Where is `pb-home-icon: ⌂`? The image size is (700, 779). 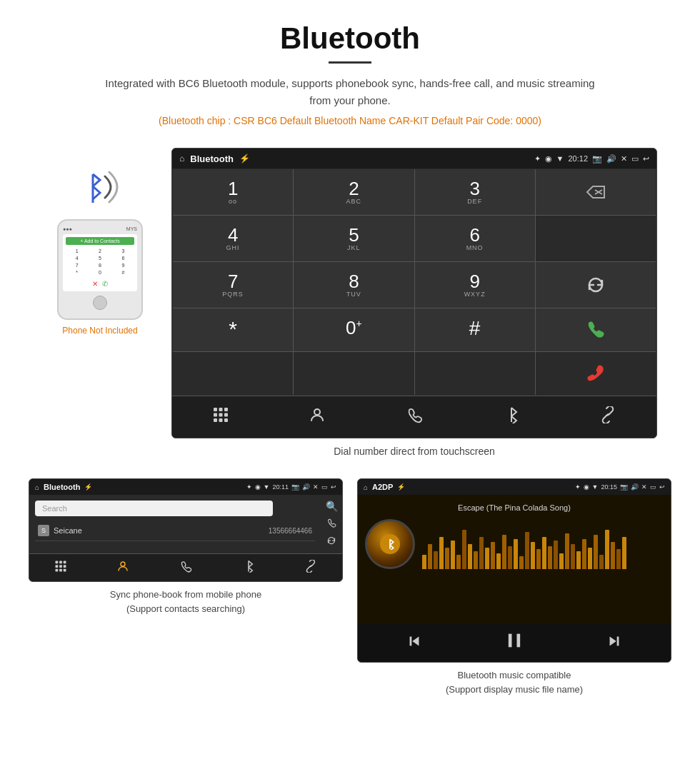
pb-home-icon: ⌂ is located at coordinates (37, 487).